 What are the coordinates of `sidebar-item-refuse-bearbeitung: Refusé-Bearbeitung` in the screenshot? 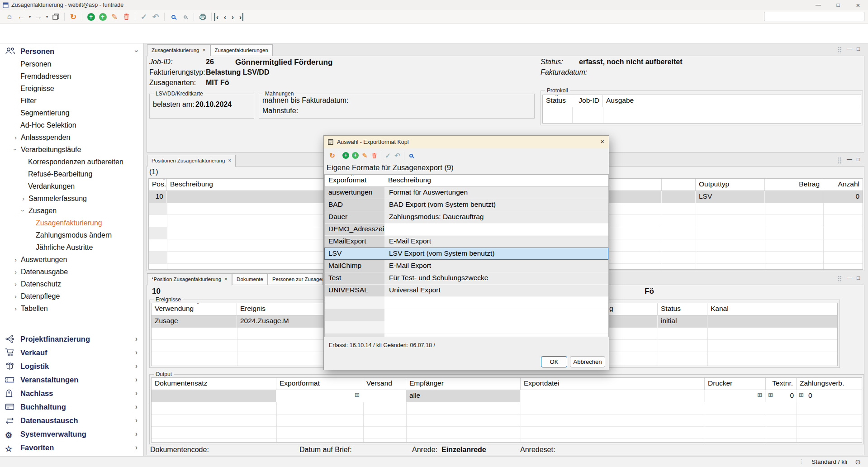 It's located at (72, 174).